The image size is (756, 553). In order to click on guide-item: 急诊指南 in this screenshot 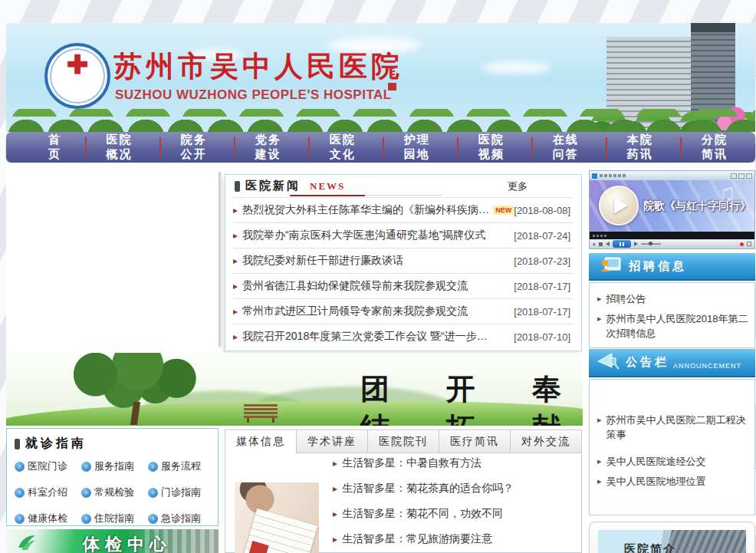, I will do `click(181, 518)`.